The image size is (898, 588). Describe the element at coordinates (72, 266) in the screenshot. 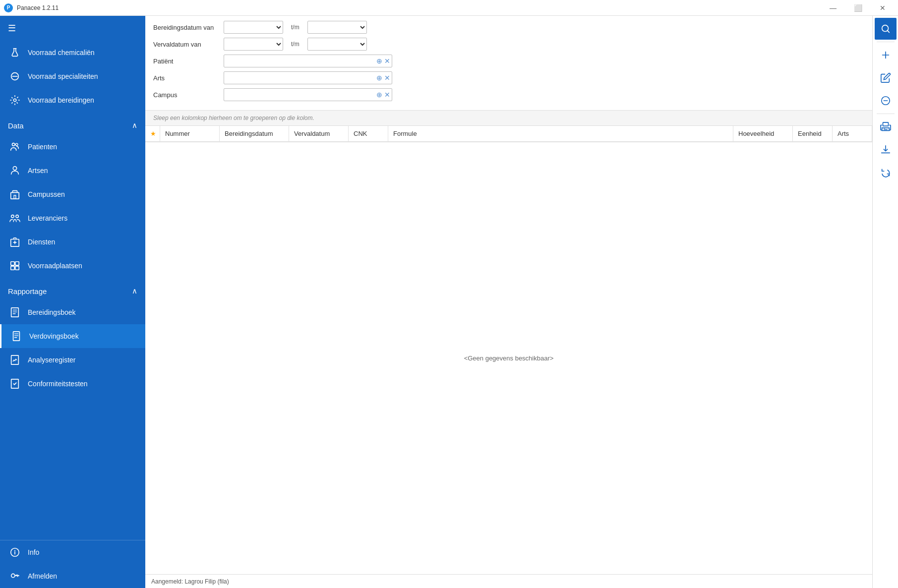

I see `sidebar-item-voorraadplaatsen: Voorraadplaatsen` at that location.